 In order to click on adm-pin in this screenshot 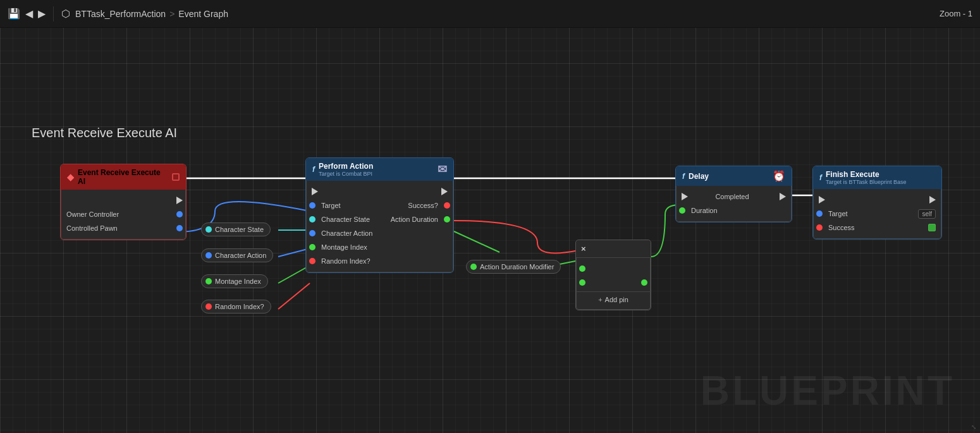, I will do `click(474, 267)`.